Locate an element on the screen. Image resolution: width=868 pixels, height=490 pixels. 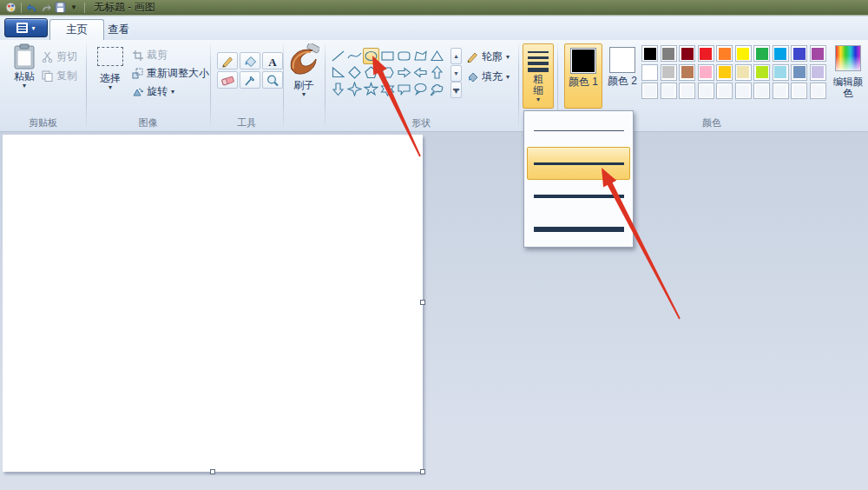
shape-star-4-icon is located at coordinates (354, 89).